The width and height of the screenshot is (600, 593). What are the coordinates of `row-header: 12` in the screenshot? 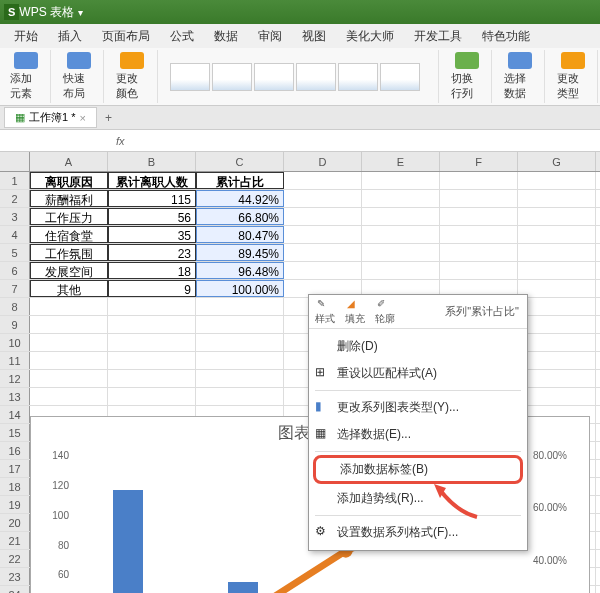 It's located at (15, 378).